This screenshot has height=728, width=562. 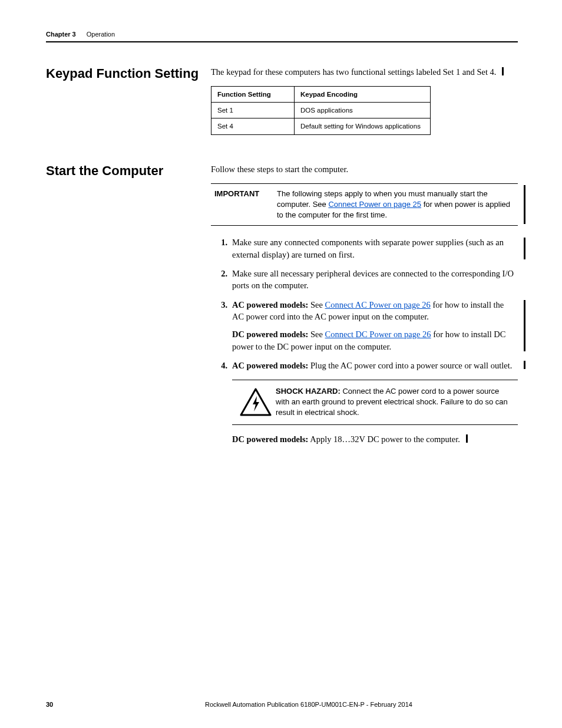 What do you see at coordinates (125, 704) in the screenshot?
I see `page-number: 30` at bounding box center [125, 704].